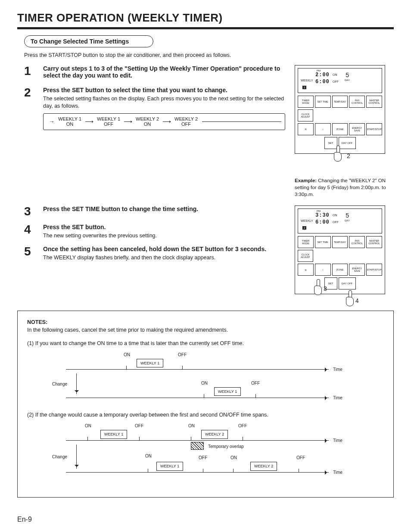  What do you see at coordinates (25, 520) in the screenshot?
I see `page-number: En-9` at bounding box center [25, 520].